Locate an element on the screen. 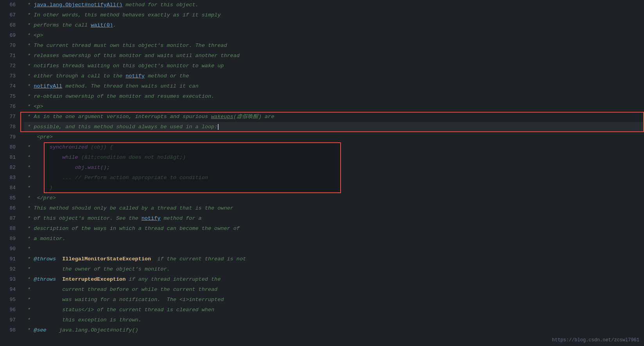 The image size is (644, 346). code-line: * As in the one argument version, interr… is located at coordinates (334, 117).